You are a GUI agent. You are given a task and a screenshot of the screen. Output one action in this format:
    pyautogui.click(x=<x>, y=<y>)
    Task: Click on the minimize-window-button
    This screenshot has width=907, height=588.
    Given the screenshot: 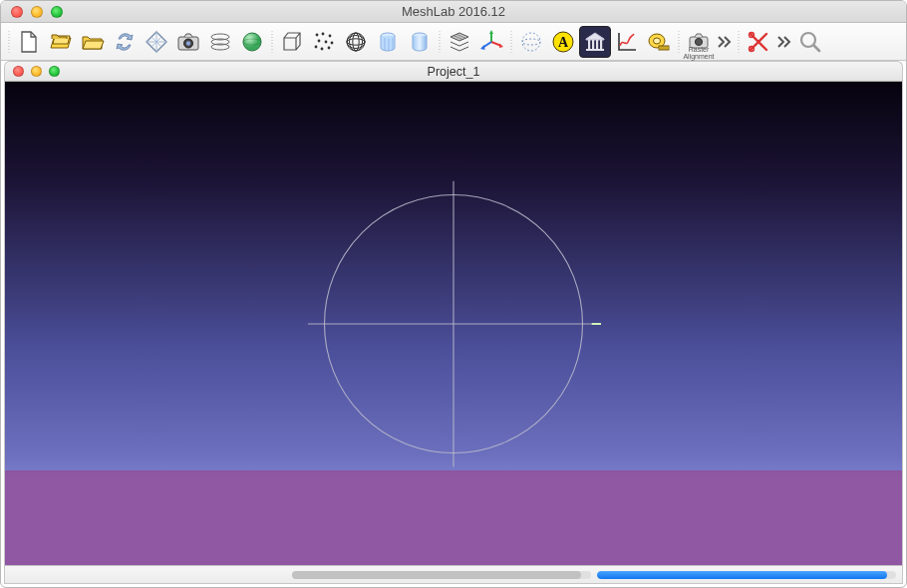 What is the action you would take?
    pyautogui.click(x=37, y=12)
    